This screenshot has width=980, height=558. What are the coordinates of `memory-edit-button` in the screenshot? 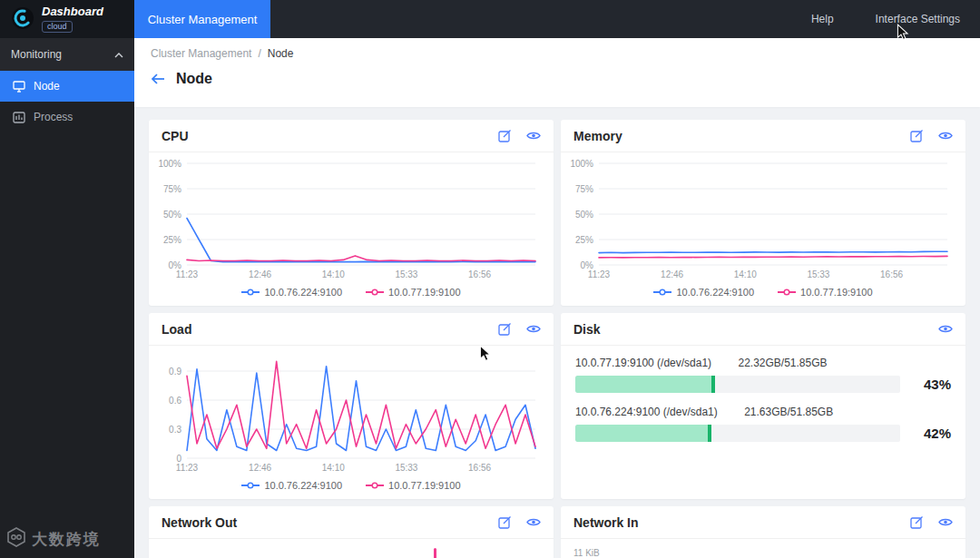 It's located at (916, 136).